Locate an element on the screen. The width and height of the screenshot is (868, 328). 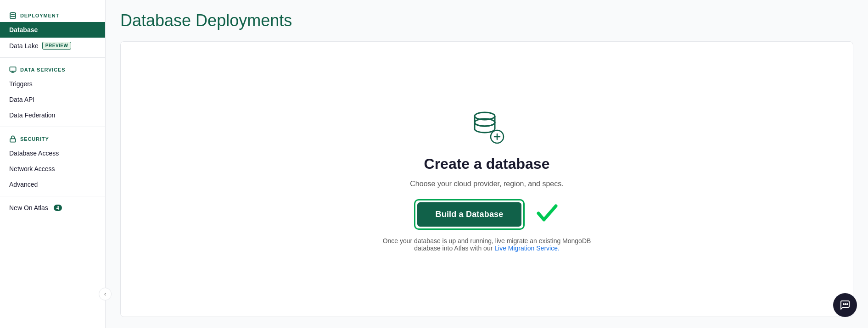
checkmark-icon is located at coordinates (547, 214).